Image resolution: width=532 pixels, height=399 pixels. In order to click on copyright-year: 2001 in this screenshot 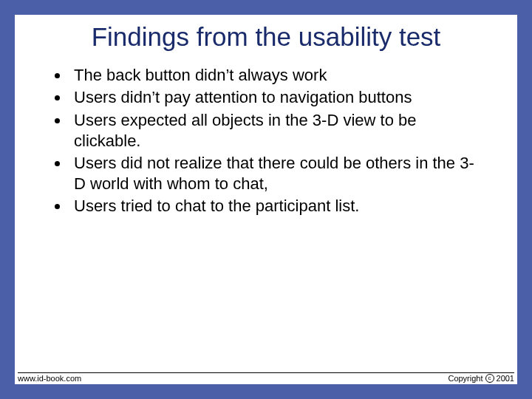, I will do `click(505, 378)`.